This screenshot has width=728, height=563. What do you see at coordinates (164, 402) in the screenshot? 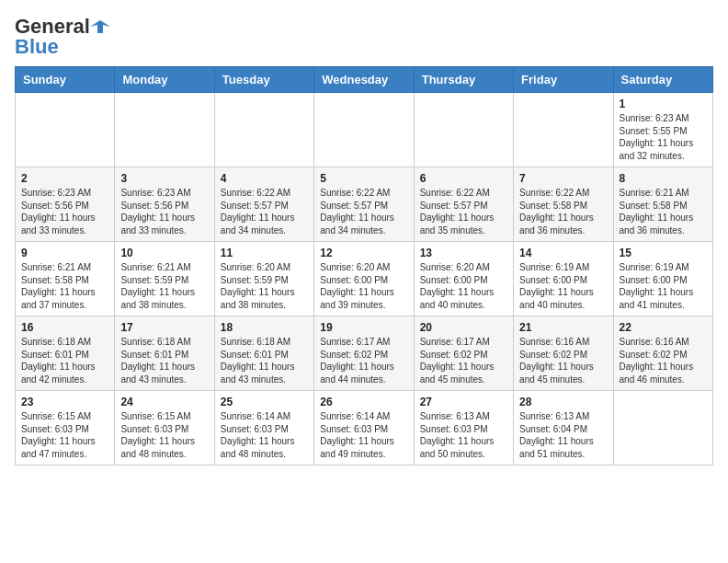
I see `day-number: 24` at bounding box center [164, 402].